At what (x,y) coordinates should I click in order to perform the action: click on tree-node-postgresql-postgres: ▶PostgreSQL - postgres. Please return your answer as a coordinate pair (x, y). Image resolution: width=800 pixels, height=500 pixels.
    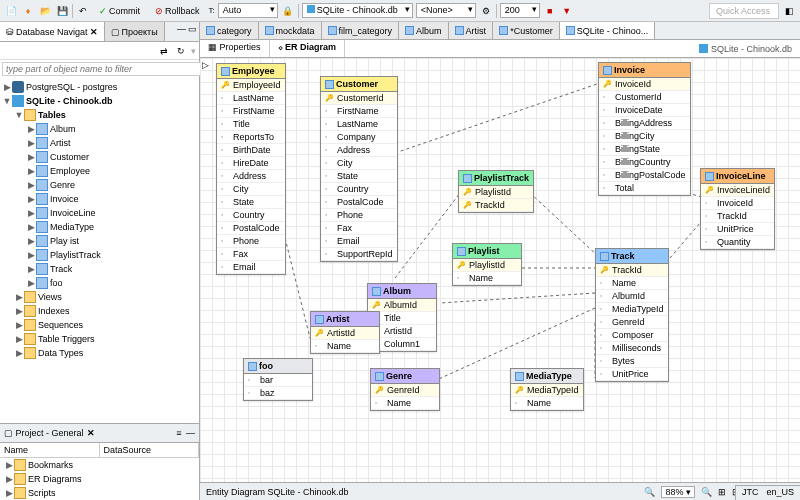
    Looking at the image, I should click on (100, 87).